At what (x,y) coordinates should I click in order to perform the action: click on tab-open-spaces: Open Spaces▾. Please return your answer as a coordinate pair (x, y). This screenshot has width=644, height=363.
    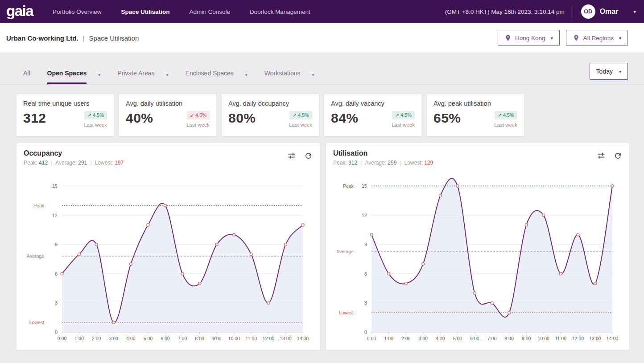
    Looking at the image, I should click on (74, 77).